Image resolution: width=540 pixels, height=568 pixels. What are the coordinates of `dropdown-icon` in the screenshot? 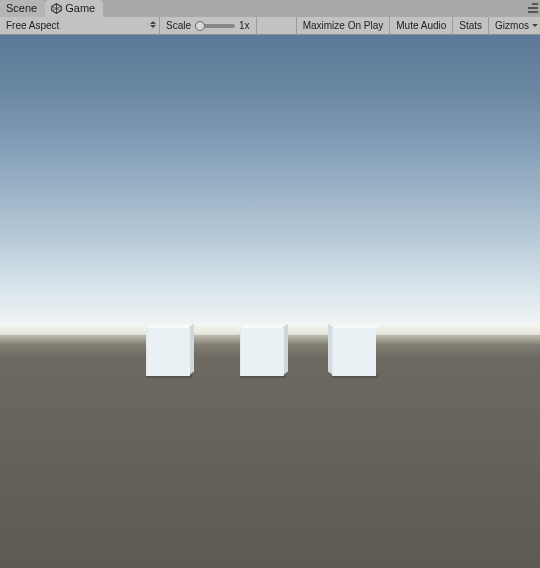 It's located at (153, 24).